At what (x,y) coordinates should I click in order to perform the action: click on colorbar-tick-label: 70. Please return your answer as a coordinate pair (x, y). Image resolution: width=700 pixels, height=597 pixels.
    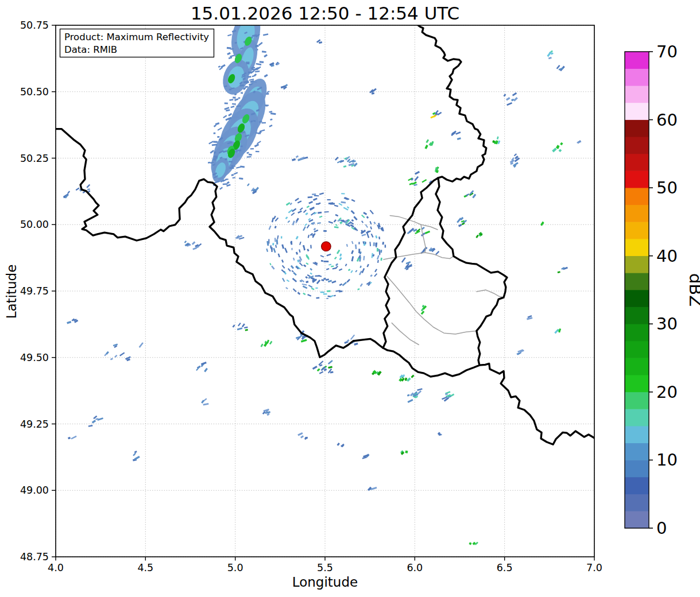
    Looking at the image, I should click on (667, 52).